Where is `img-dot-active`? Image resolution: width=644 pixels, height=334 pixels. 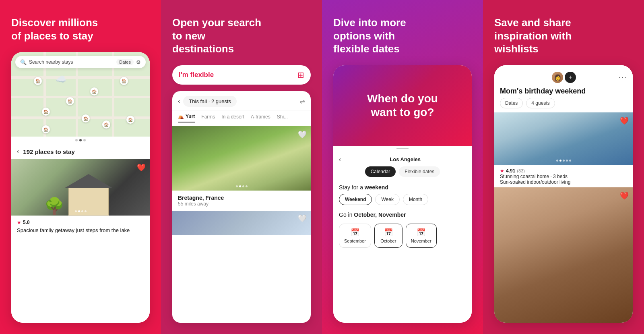 img-dot-active is located at coordinates (240, 186).